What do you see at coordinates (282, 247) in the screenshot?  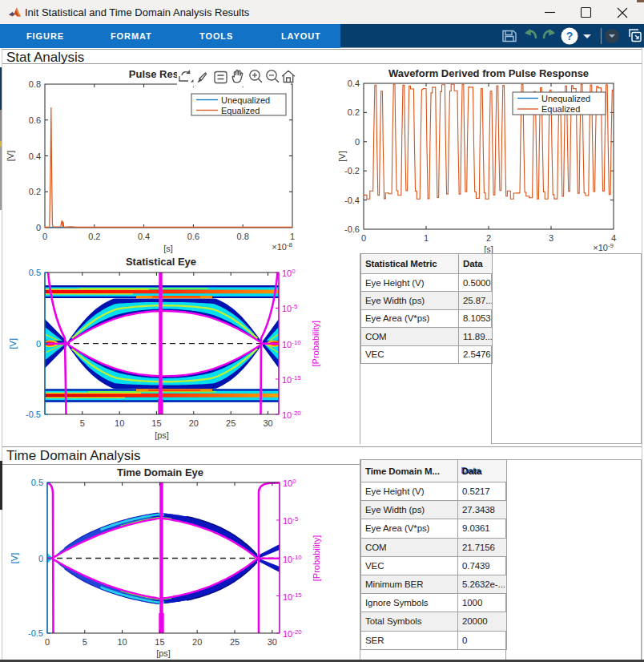 I see `svg-text: ×10-8` at bounding box center [282, 247].